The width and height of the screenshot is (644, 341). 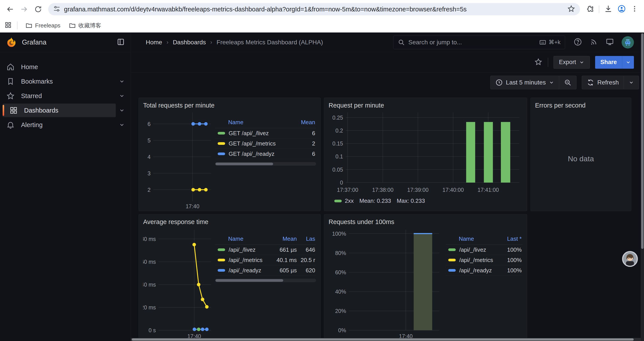 I want to click on share-dropdown-button, so click(x=628, y=63).